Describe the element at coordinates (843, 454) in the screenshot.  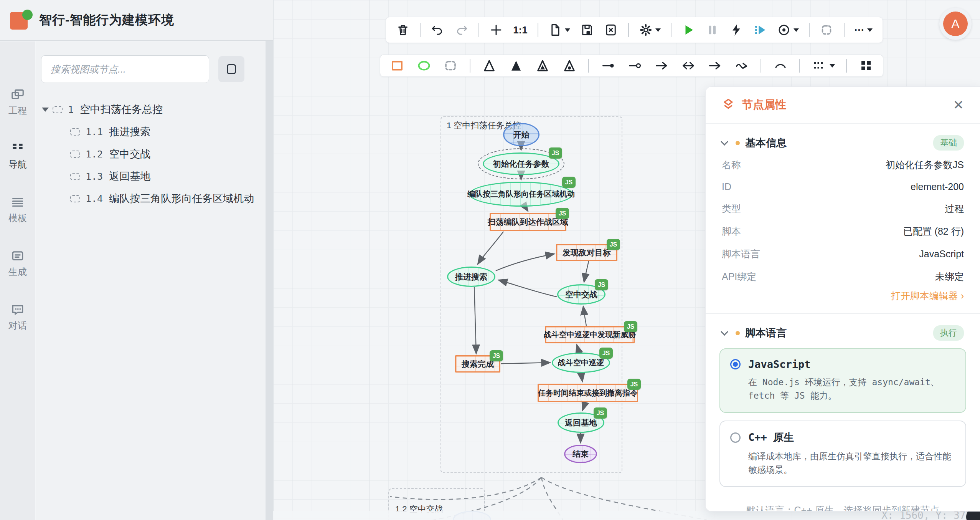
I see `language-option-unselected: C++ 原生编译成本地库，由原生仿真引擎直接执行，适合性能敏感场景。` at that location.